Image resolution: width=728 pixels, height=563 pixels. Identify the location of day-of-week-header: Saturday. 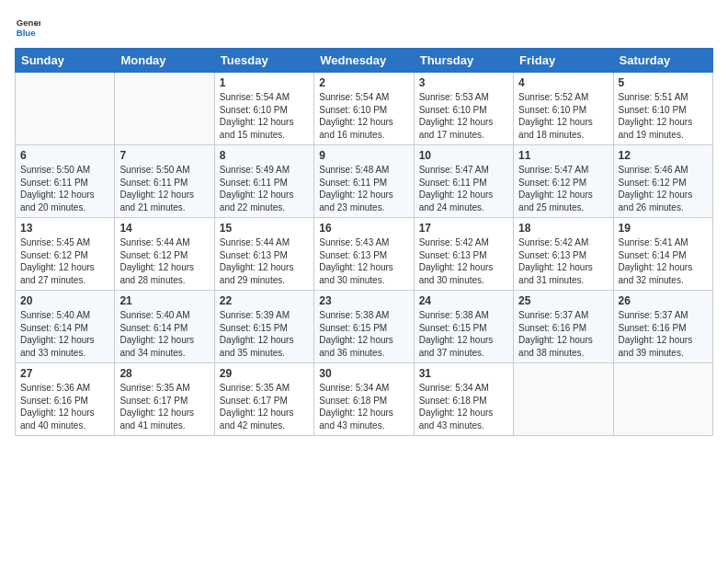
(663, 61).